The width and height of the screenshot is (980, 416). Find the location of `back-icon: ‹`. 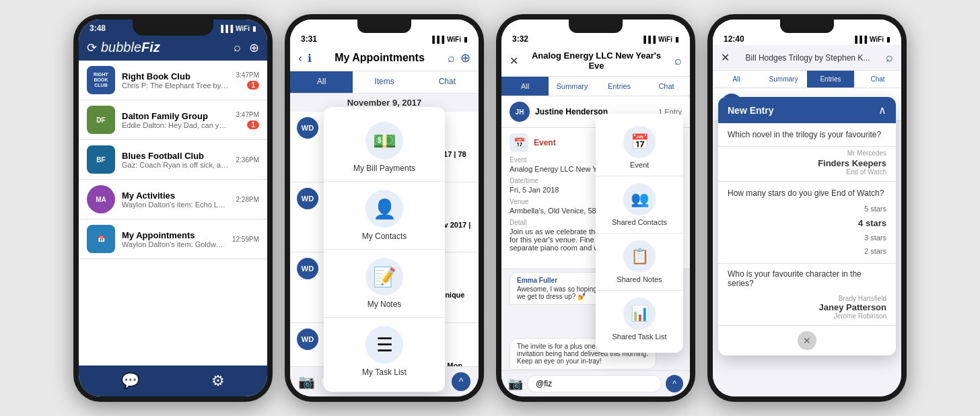

back-icon: ‹ is located at coordinates (300, 58).